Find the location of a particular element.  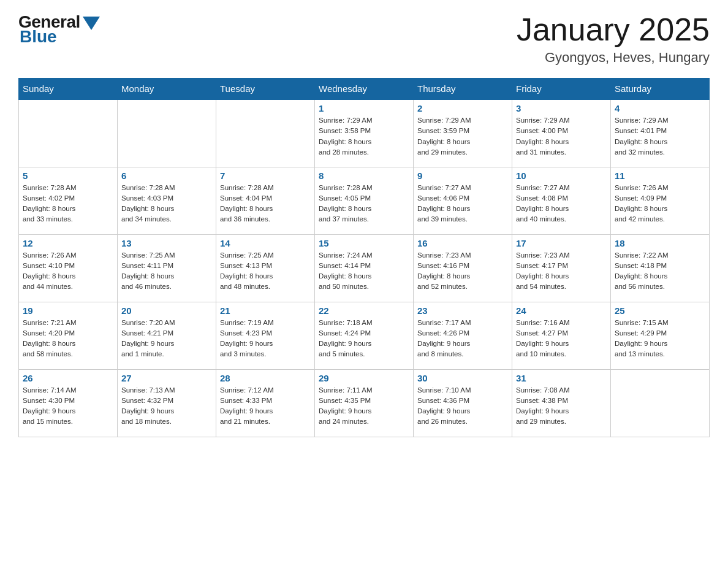

day-number: 1 is located at coordinates (364, 108).